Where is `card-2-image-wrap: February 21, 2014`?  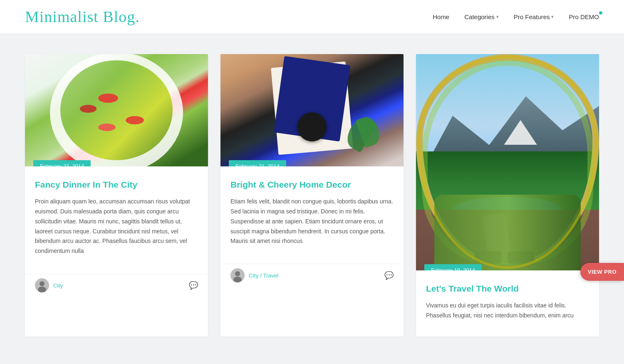 card-2-image-wrap: February 21, 2014 is located at coordinates (312, 110).